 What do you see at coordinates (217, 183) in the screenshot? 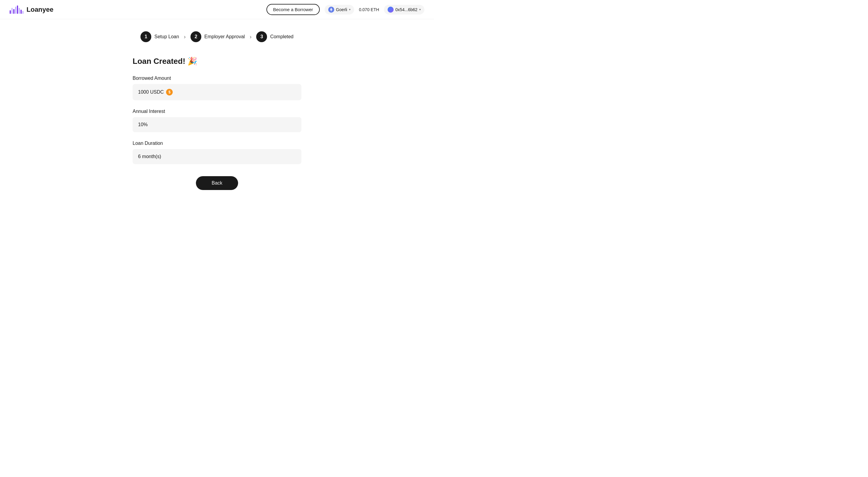
I see `back-button-container: Back` at bounding box center [217, 183].